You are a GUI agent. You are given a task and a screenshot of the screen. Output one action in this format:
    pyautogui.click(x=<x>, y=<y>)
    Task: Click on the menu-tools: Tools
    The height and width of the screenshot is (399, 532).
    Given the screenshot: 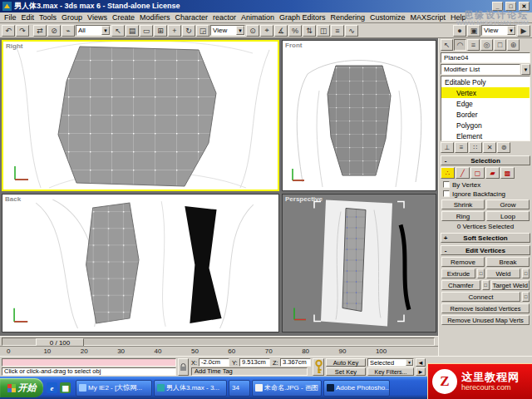 What is the action you would take?
    pyautogui.click(x=48, y=17)
    